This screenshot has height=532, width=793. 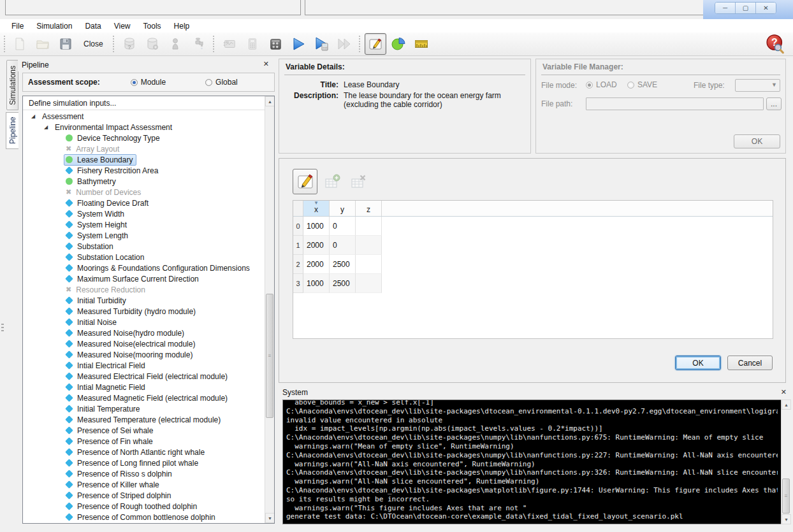 I want to click on tree-item: Intial Magnetic Field, so click(x=144, y=387).